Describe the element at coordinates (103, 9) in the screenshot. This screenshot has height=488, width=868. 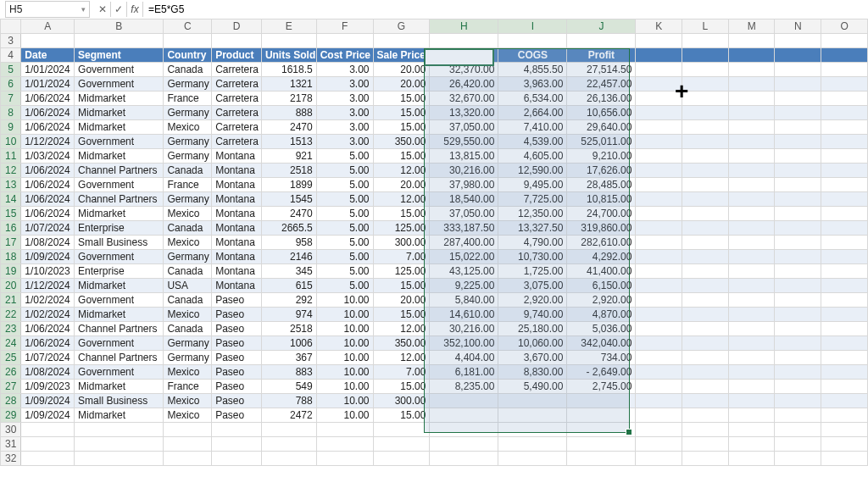
I see `cancel-formula-icon: ✕` at that location.